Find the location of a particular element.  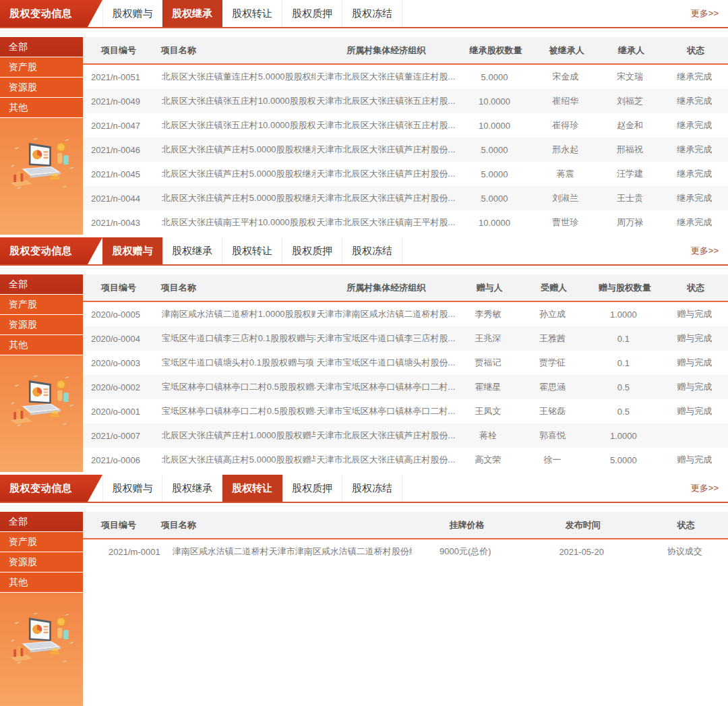

table-row: 2021/o-0006 北辰区大张庄镇高庄村5.0000股股权赠与... 天津市… is located at coordinates (406, 460).